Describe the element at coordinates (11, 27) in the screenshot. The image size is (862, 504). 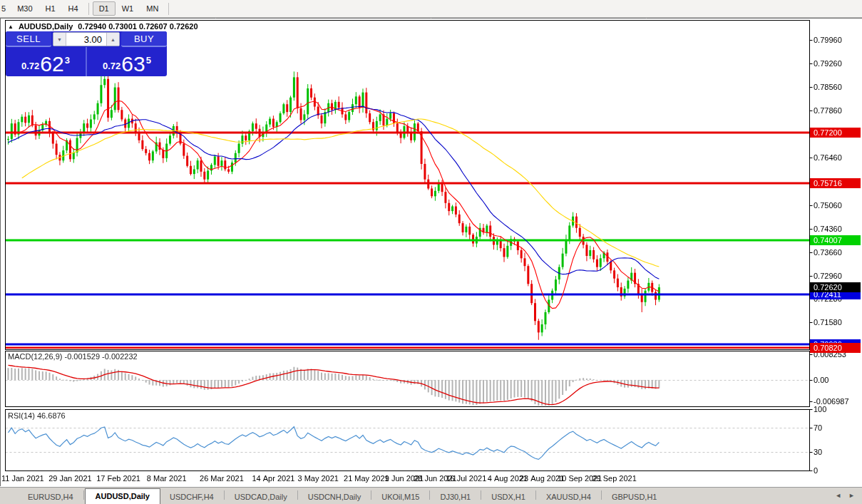
I see `collapse-triangle-icon: ▲` at that location.